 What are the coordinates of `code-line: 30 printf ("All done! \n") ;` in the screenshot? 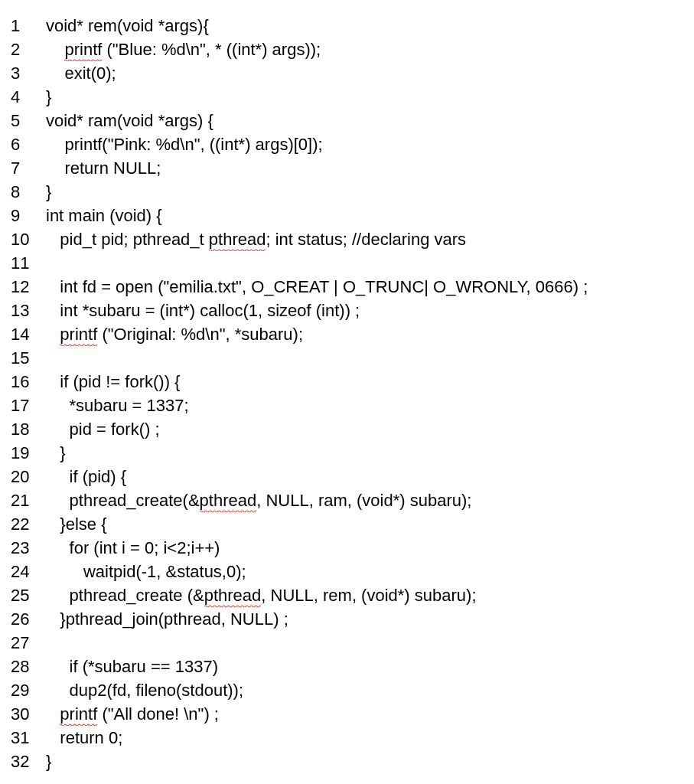 It's located at (347, 714).